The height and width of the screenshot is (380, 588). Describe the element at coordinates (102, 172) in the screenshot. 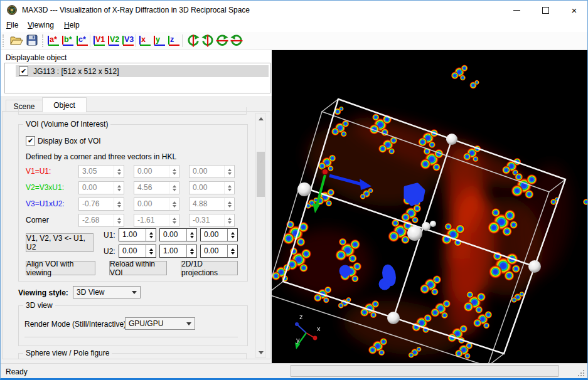

I see `v1-x-spinbox: 3.05` at that location.